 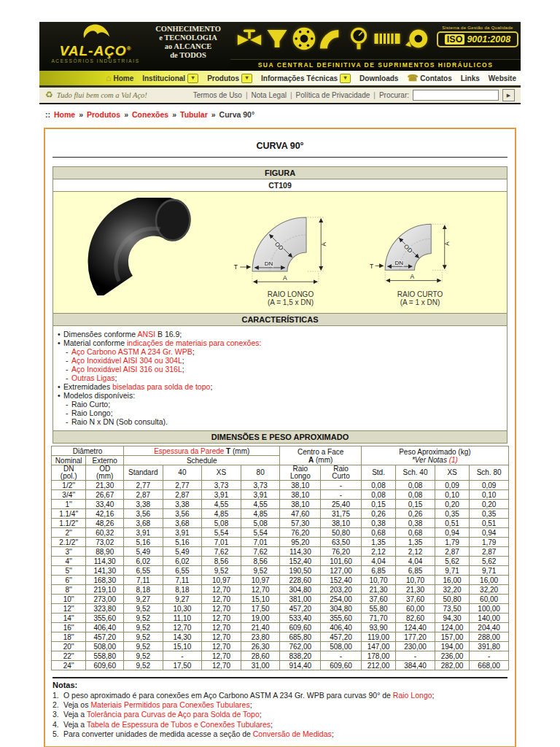 What do you see at coordinates (321, 456) in the screenshot?
I see `centro-face-header: Centro a Face A (mm)` at bounding box center [321, 456].